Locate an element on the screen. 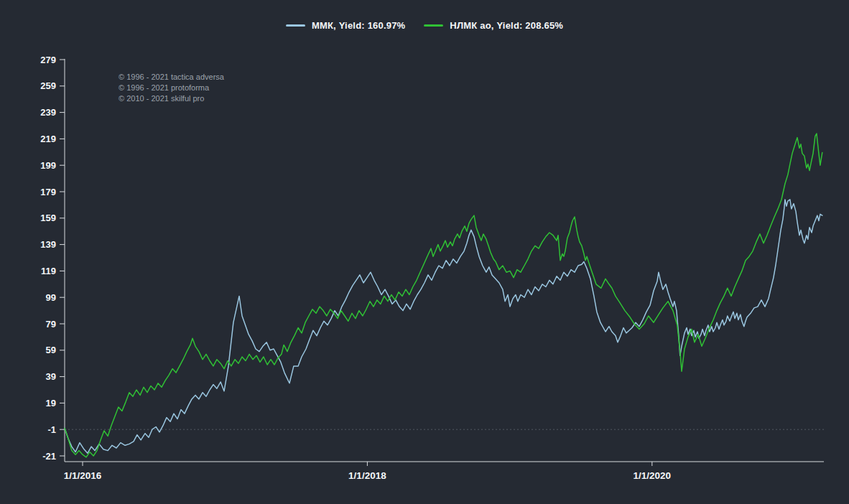 This screenshot has width=849, height=504. copyright-line: © 1996 - 2021 protoforma is located at coordinates (171, 88).